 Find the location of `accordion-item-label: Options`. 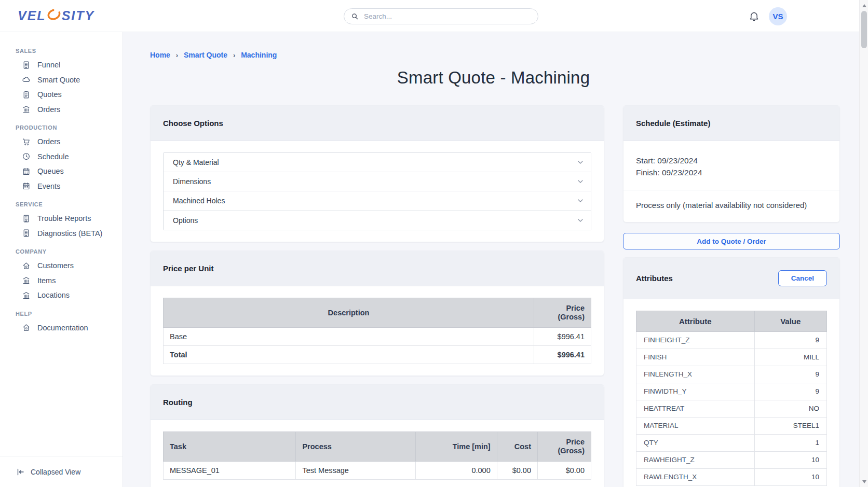

accordion-item-label: Options is located at coordinates (185, 220).